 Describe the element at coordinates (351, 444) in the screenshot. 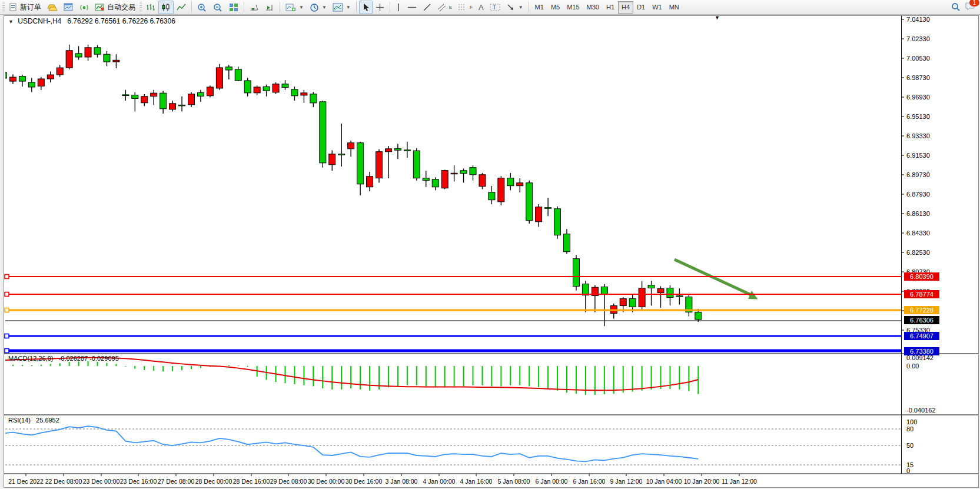

I see `rsi-line` at that location.